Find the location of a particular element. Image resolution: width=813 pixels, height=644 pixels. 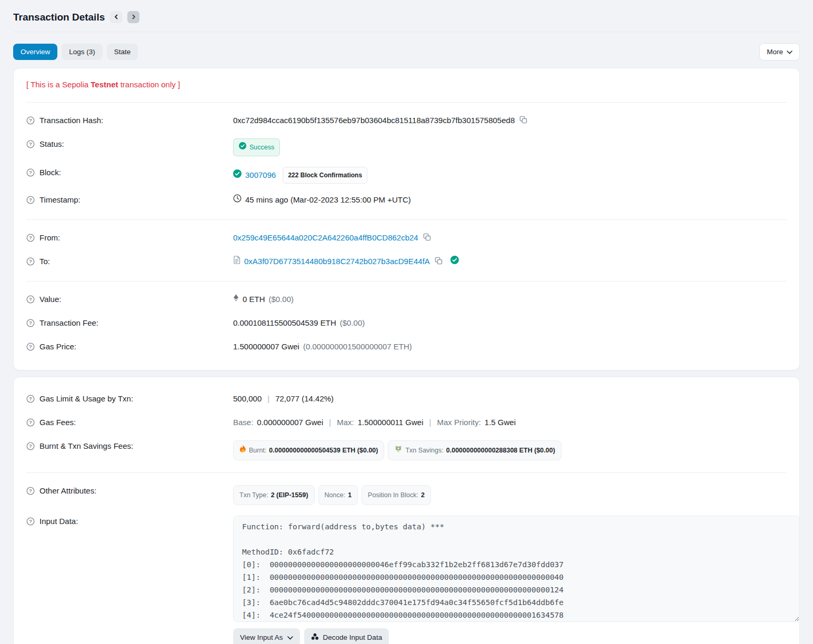

position-in-block-badge: Position In Block: 2 is located at coordinates (396, 495).